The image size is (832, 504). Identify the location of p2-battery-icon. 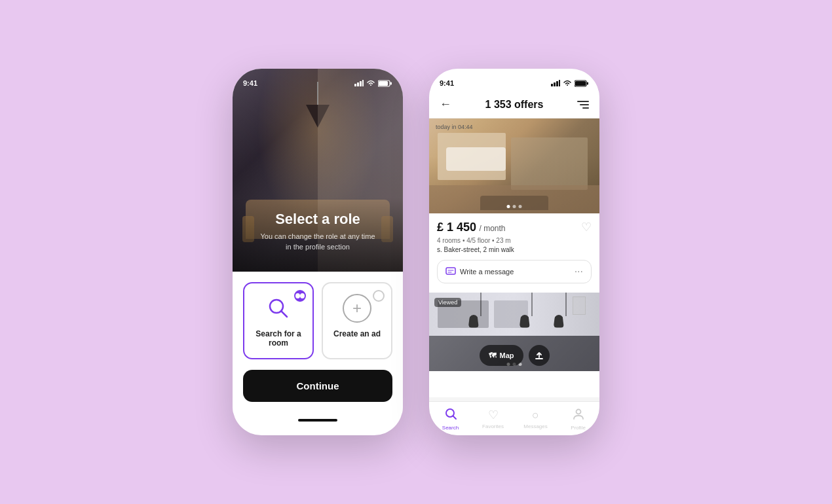
(582, 84).